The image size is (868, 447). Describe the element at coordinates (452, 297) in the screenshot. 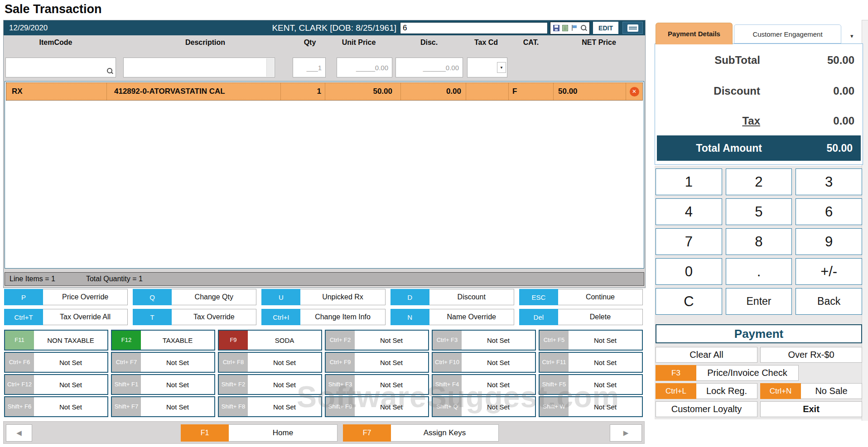

I see `shortcut-discount: DDiscount` at that location.